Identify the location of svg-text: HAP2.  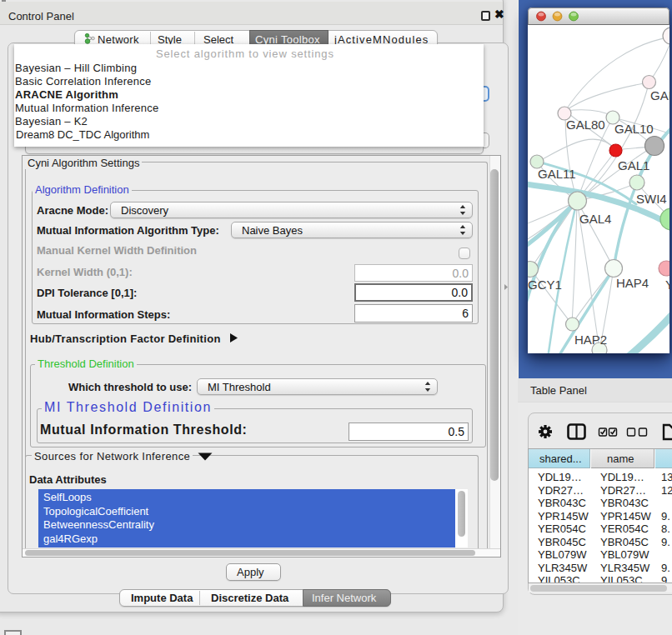
(590, 340).